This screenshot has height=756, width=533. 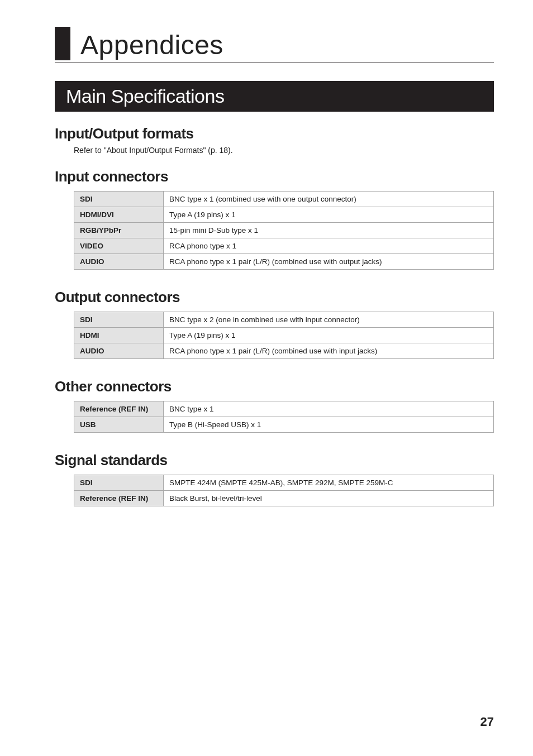 What do you see at coordinates (119, 215) in the screenshot?
I see `row-label: HDMI/DVI` at bounding box center [119, 215].